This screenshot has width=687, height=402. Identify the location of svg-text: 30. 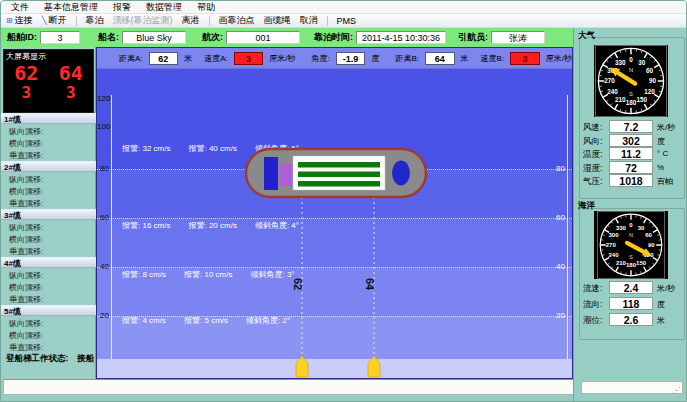
(642, 228).